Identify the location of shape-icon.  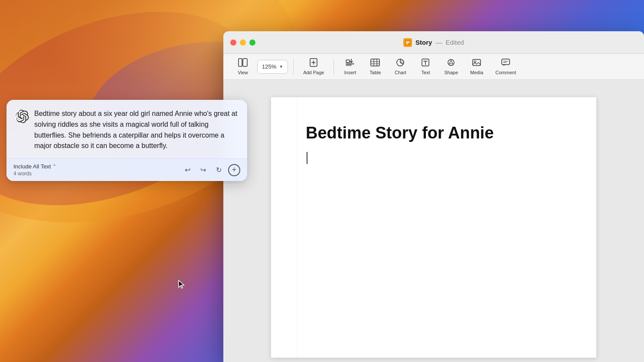
(451, 63).